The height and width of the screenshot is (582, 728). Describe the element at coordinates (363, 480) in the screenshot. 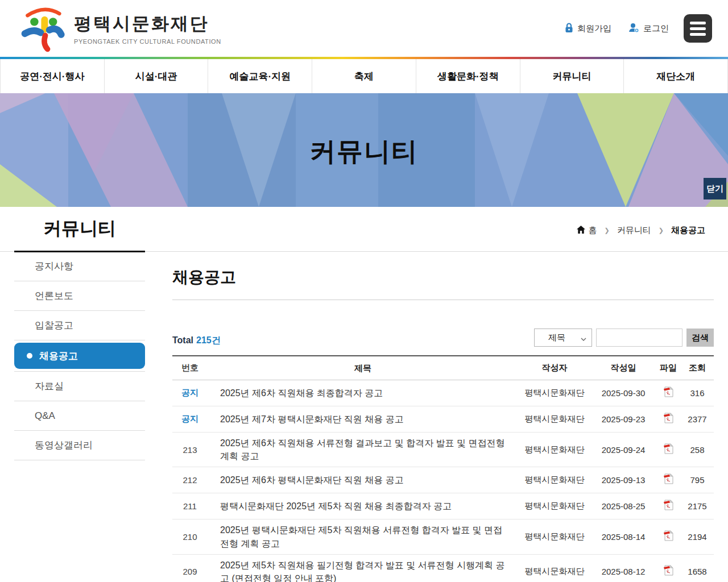

I see `post-title-link: 2025년 제6차 평택시문화재단 직원 채용 공고` at that location.